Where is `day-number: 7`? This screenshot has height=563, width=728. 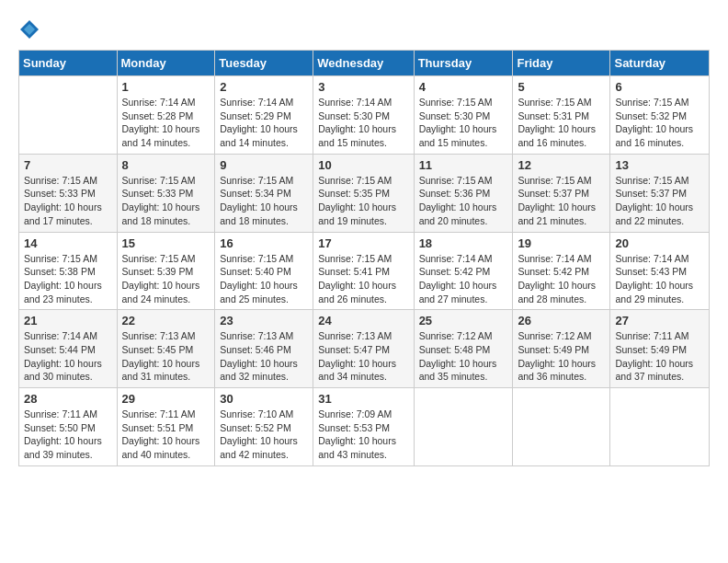 day-number: 7 is located at coordinates (68, 166).